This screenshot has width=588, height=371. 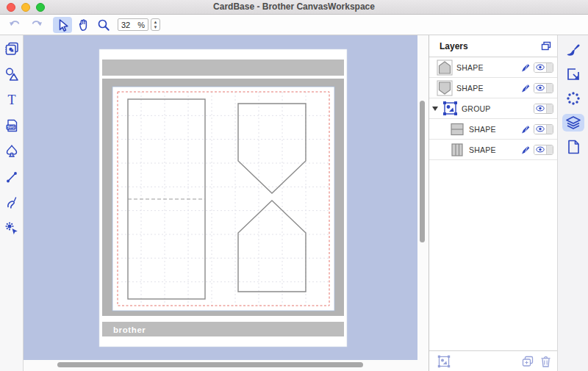 I want to click on select-arrow-icon, so click(x=62, y=25).